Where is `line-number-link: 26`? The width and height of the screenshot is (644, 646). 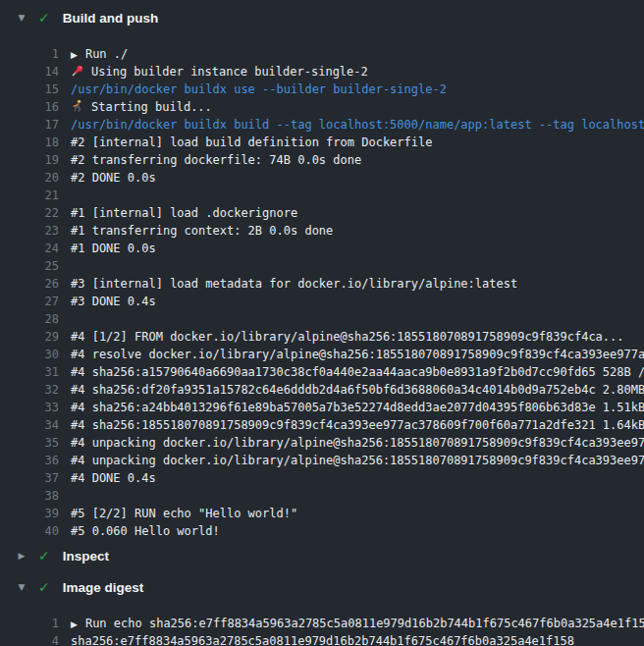 line-number-link: 26 is located at coordinates (29, 284).